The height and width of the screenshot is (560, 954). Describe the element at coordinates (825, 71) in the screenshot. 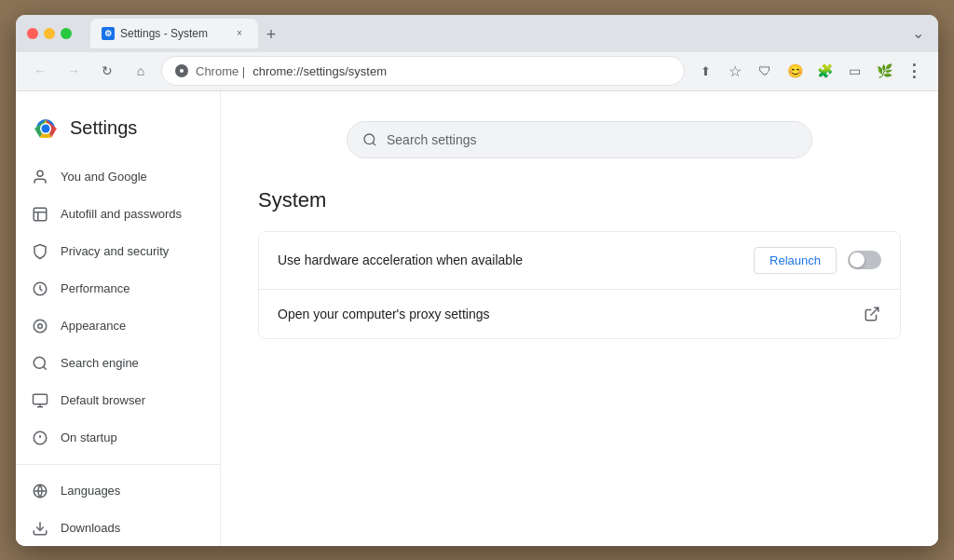

I see `extensions-icon: 🧩` at that location.